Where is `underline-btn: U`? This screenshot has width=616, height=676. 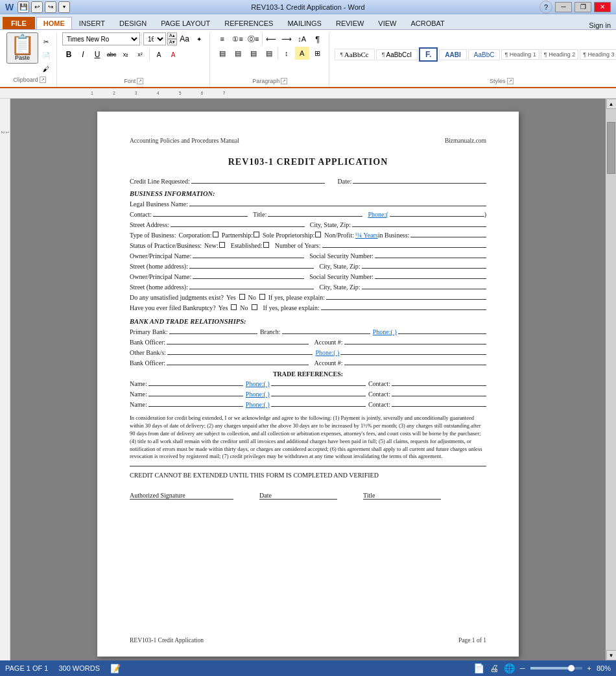 underline-btn: U is located at coordinates (97, 54).